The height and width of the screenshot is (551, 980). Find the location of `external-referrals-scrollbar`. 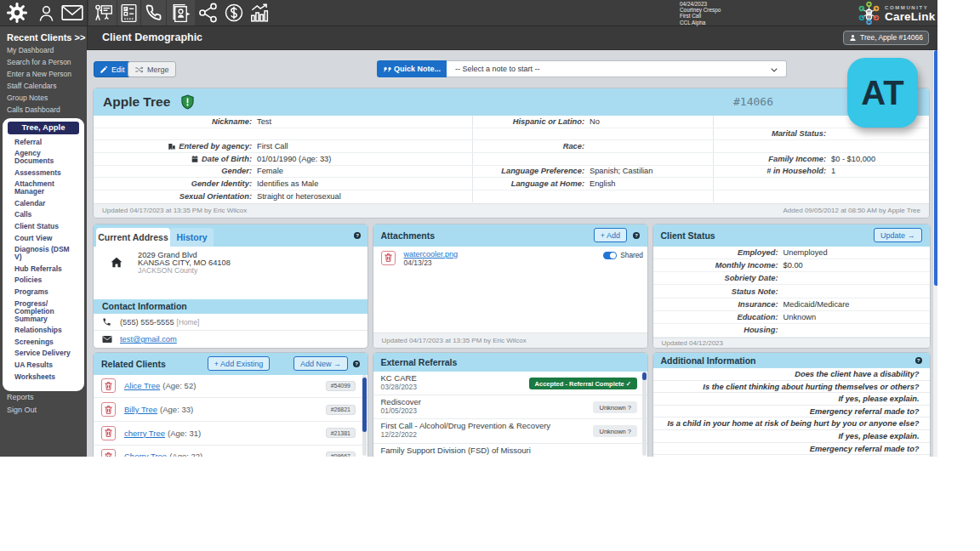

external-referrals-scrollbar is located at coordinates (645, 413).